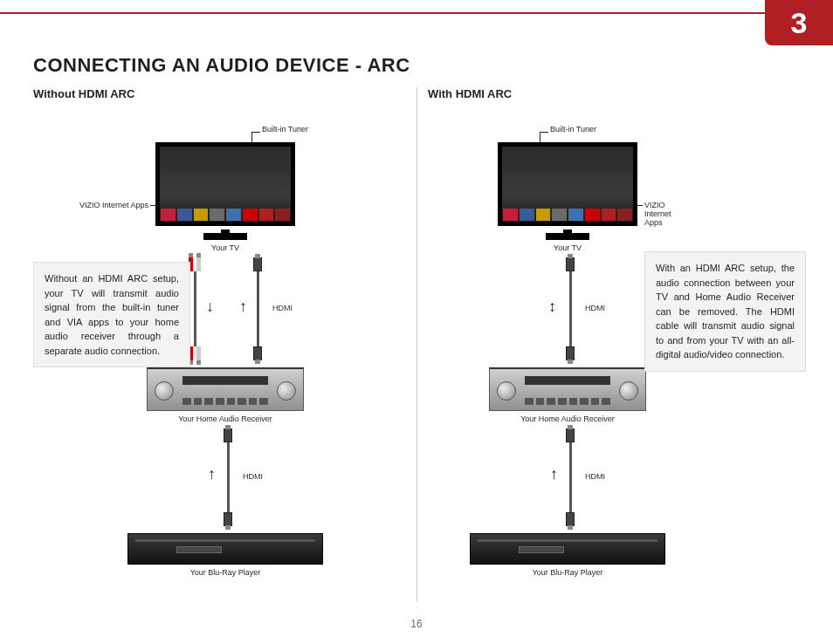  Describe the element at coordinates (552, 307) in the screenshot. I see `up-down-arrow-icon: ↕` at that location.